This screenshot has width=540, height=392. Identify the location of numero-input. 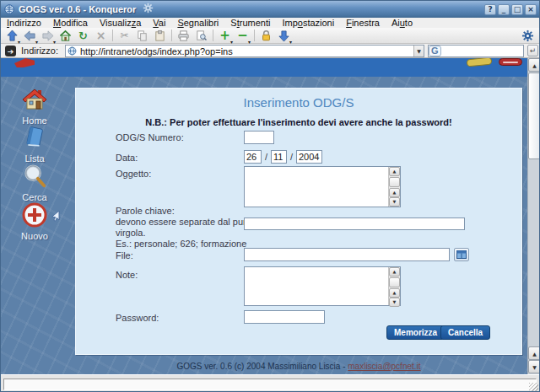
(259, 137).